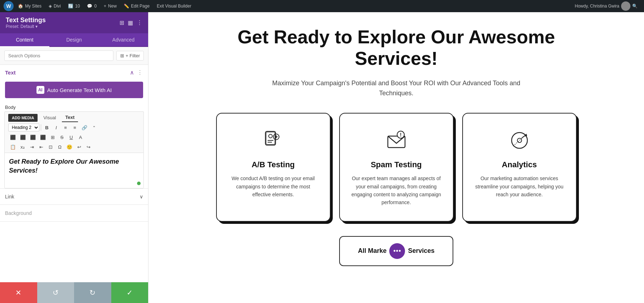  What do you see at coordinates (92, 6) in the screenshot?
I see `admin-comments: 💬 0` at bounding box center [92, 6].